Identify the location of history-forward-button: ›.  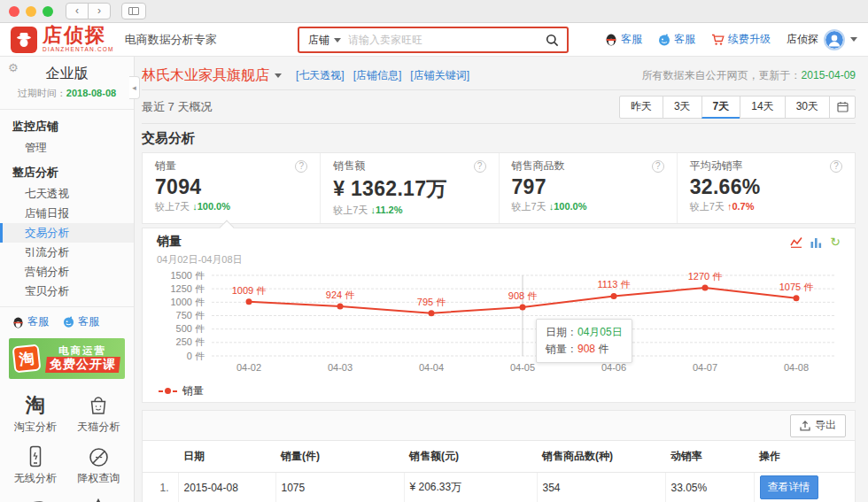
(99, 11).